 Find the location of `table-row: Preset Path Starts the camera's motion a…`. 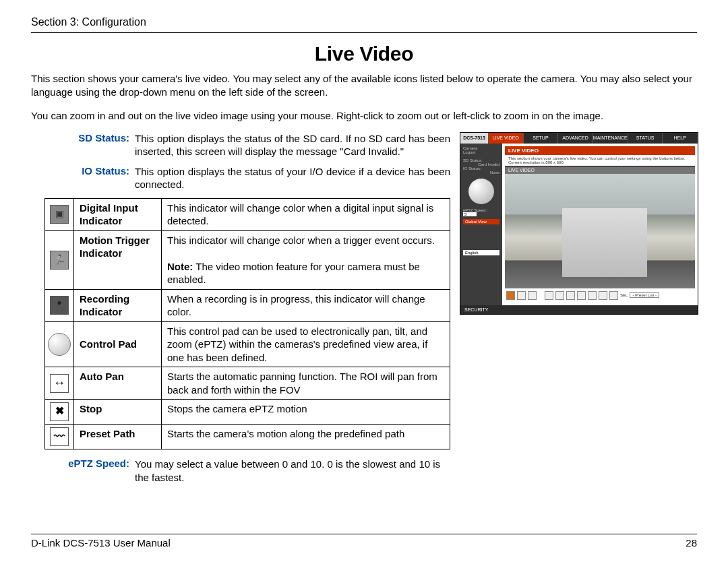

table-row: Preset Path Starts the camera's motion a… is located at coordinates (248, 437).